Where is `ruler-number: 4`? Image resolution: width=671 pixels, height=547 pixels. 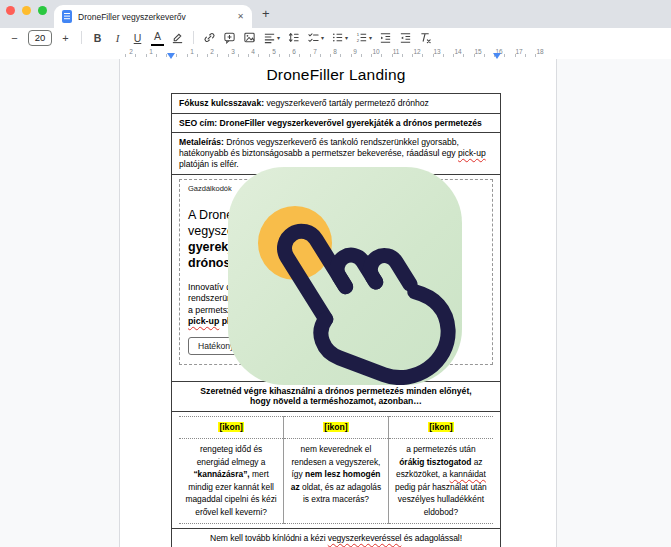 ruler-number: 4 is located at coordinates (253, 52).